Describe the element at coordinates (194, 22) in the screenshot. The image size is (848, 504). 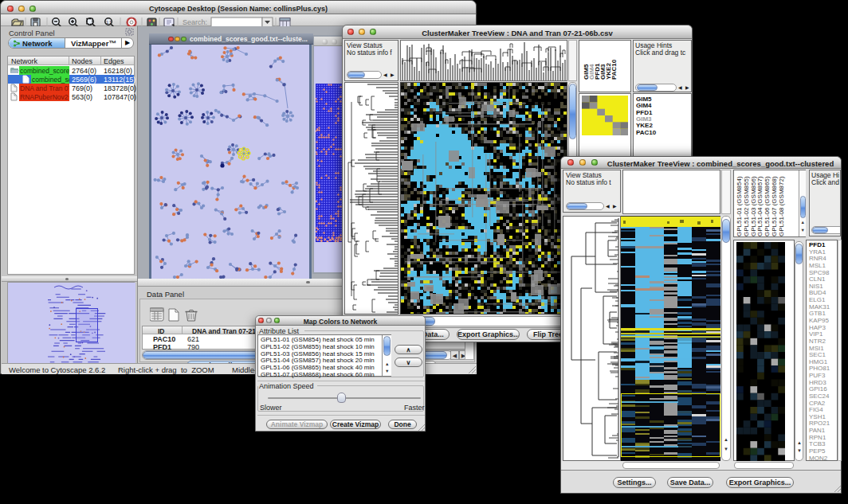
I see `svg-text: Search:` at that location.